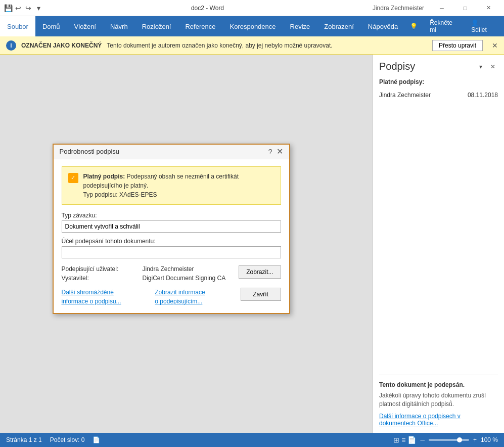 This screenshot has width=504, height=447. I want to click on footer-text: Jakékoli úpravy tohoto dokumentu zruší p…, so click(439, 400).